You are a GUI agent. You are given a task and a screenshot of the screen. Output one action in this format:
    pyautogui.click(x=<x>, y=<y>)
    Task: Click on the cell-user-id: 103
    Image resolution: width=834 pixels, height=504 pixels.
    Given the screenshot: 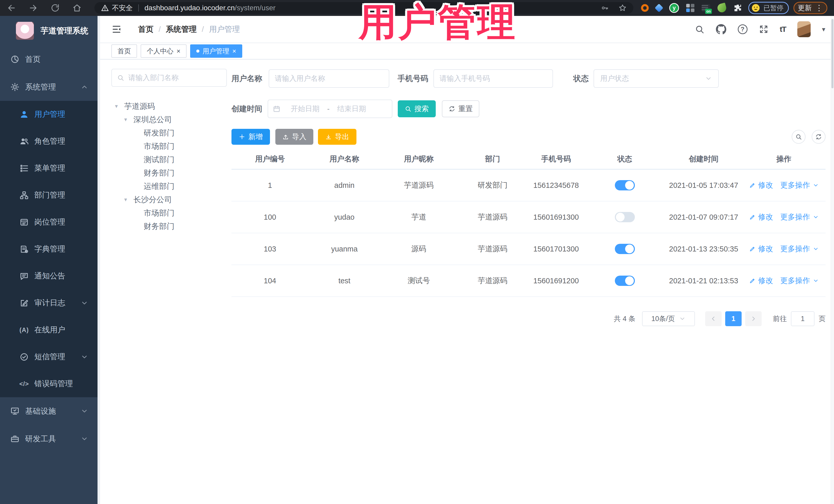 What is the action you would take?
    pyautogui.click(x=270, y=249)
    